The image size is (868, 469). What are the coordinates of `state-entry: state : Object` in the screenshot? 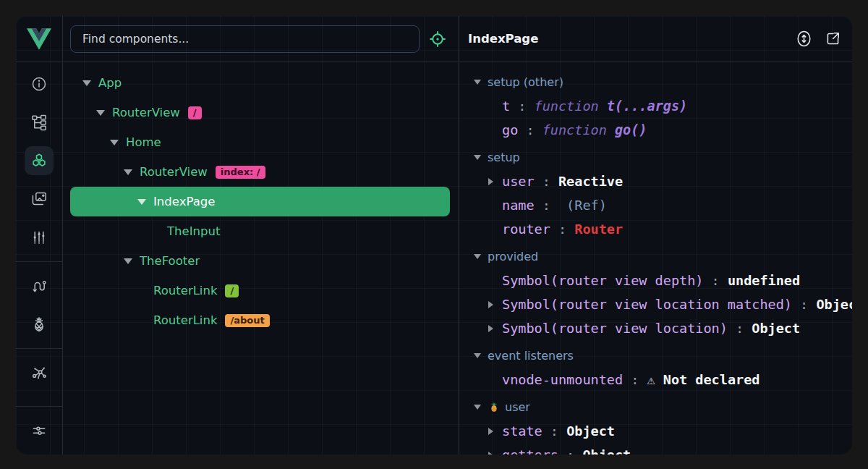 It's located at (655, 431).